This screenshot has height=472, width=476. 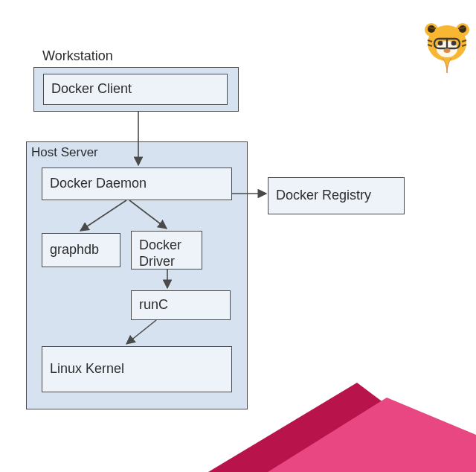 What do you see at coordinates (324, 196) in the screenshot?
I see `docker-registry-label: Docker Registry` at bounding box center [324, 196].